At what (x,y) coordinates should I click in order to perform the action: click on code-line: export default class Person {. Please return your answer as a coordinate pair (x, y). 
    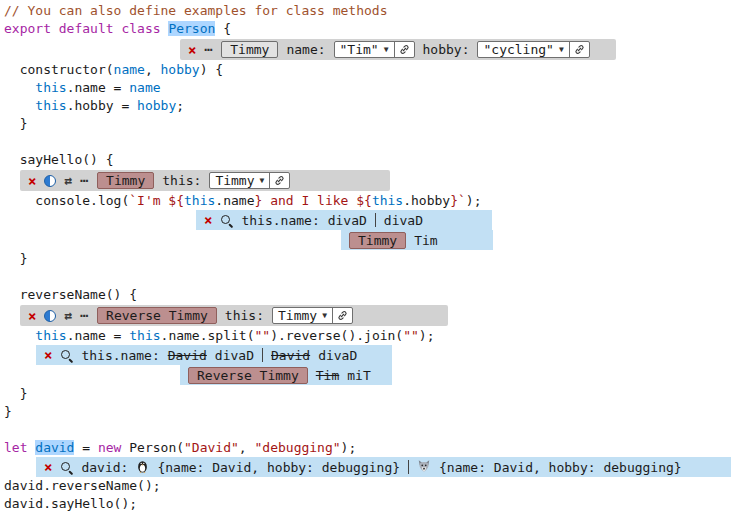
    Looking at the image, I should click on (376, 29).